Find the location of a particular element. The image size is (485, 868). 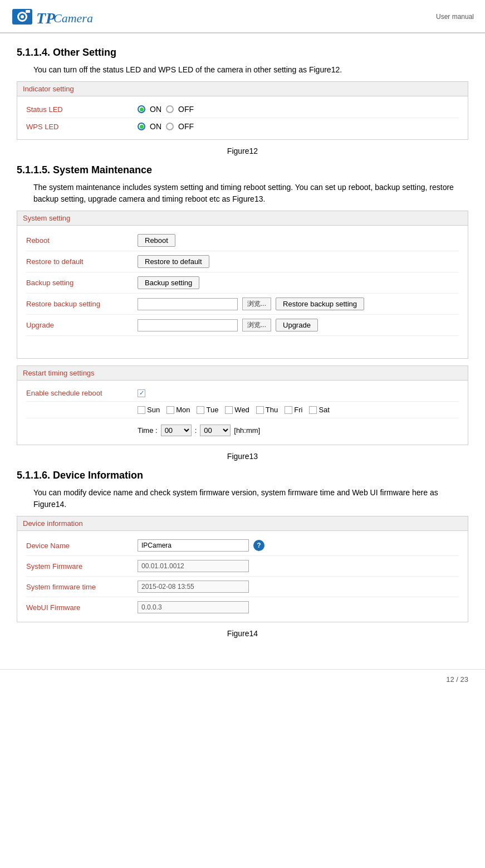

reboot-button: Reboot is located at coordinates (156, 241).